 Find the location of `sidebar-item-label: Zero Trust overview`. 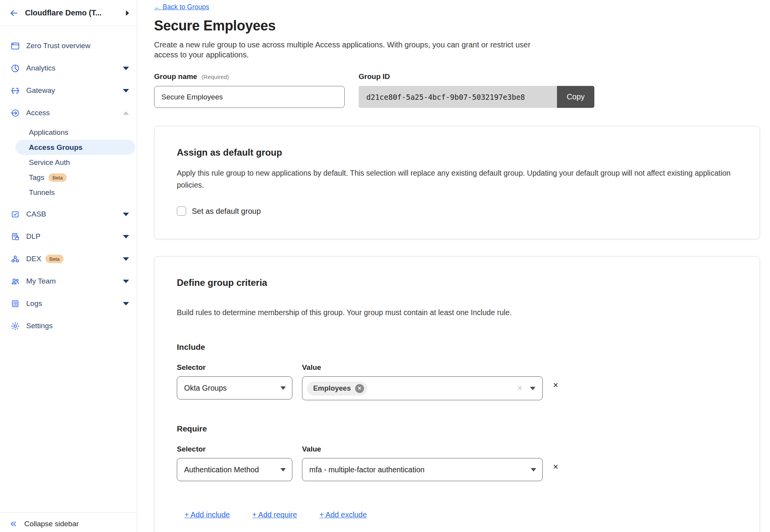

sidebar-item-label: Zero Trust overview is located at coordinates (59, 46).